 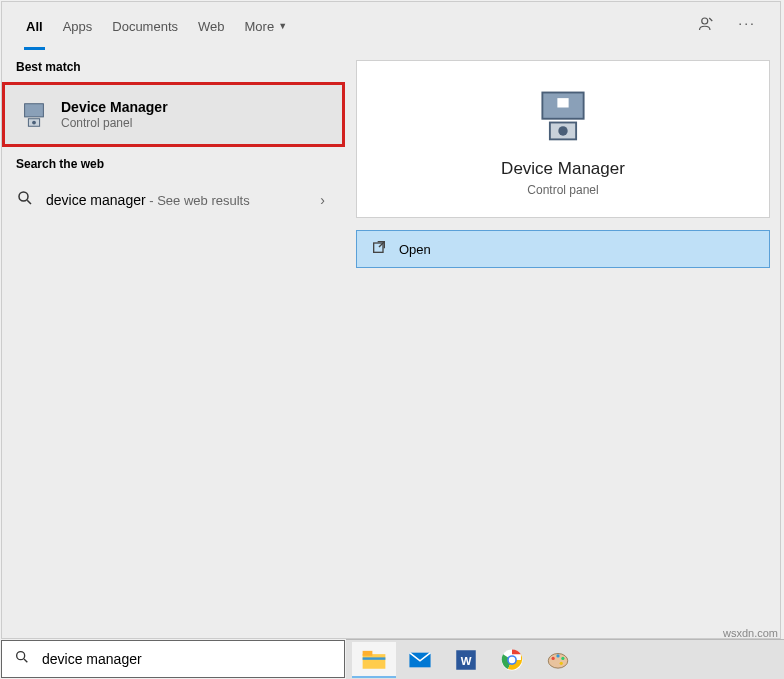 What do you see at coordinates (212, 26) in the screenshot?
I see `tab-web: Web` at bounding box center [212, 26].